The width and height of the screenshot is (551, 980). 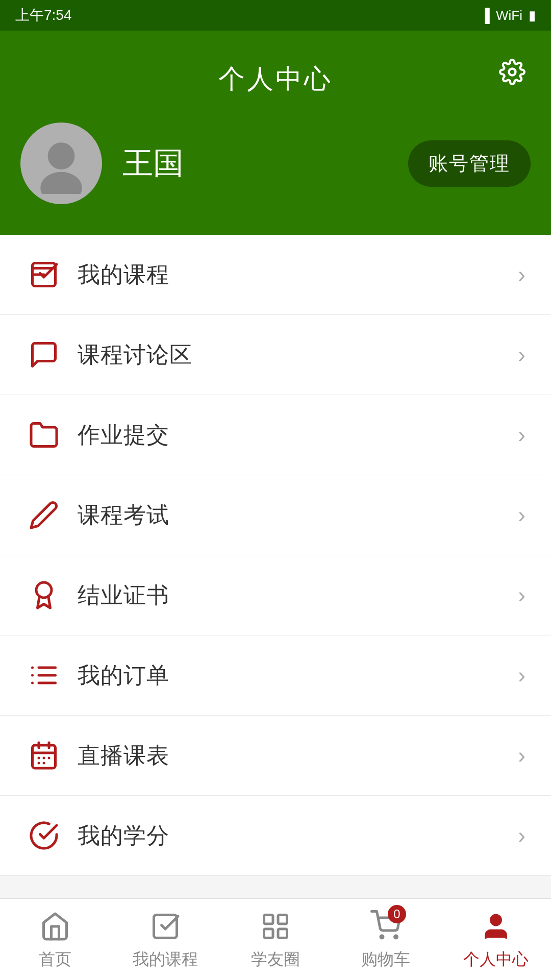 What do you see at coordinates (165, 960) in the screenshot?
I see `my-courses-nav-label: 我的课程` at bounding box center [165, 960].